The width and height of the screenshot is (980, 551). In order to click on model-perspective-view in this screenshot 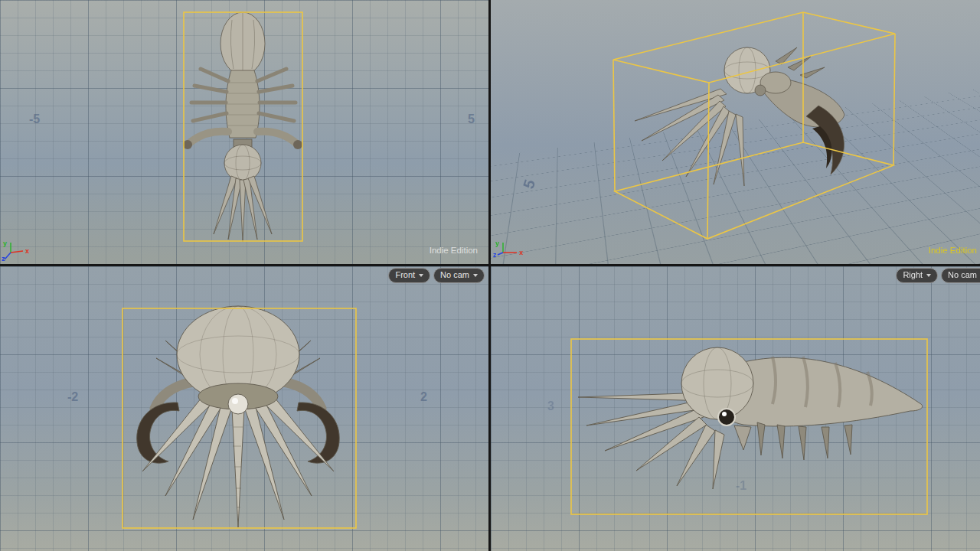, I will do `click(740, 116)`.